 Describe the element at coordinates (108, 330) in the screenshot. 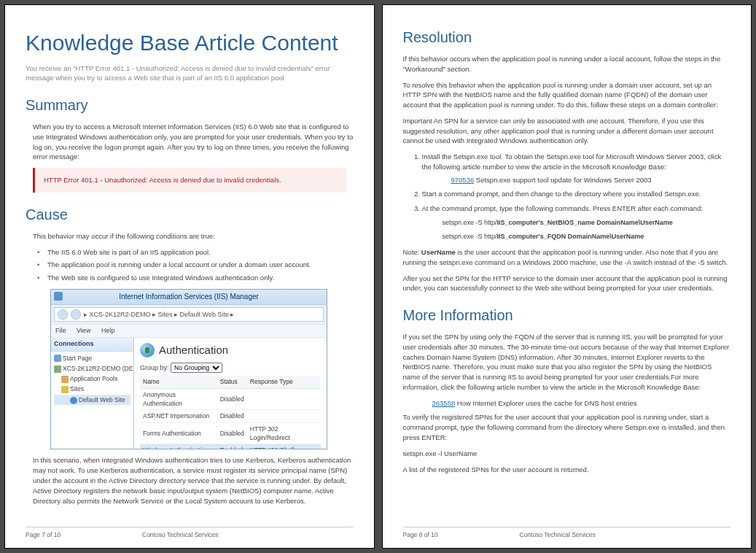

I see `menu-help: Help` at that location.